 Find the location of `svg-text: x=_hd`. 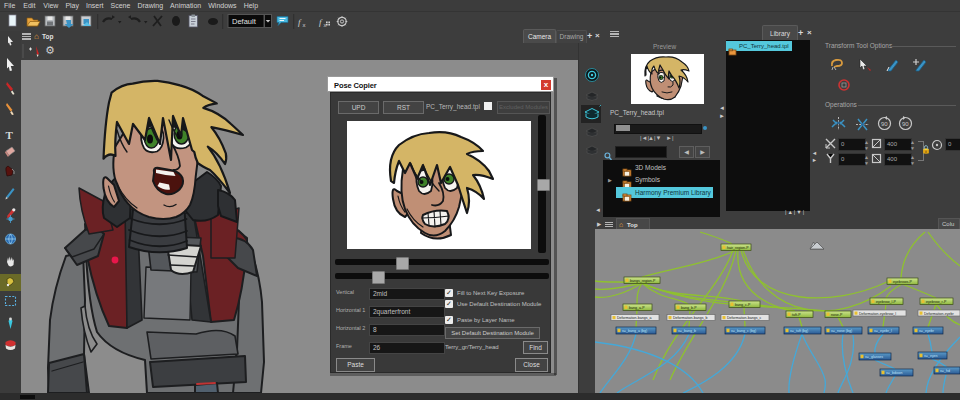

svg-text: x=_hd is located at coordinates (945, 371).